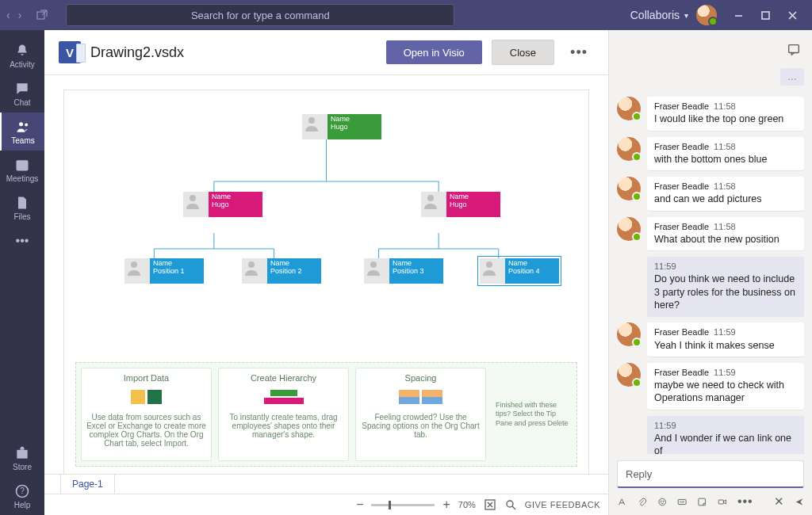 This screenshot has height=515, width=812. What do you see at coordinates (702, 502) in the screenshot?
I see `sticker-icon` at bounding box center [702, 502].